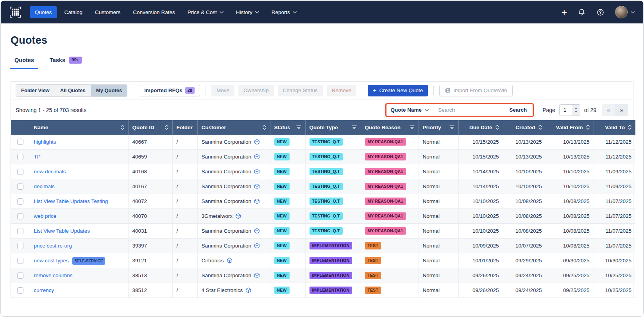  Describe the element at coordinates (518, 110) in the screenshot. I see `search-button: Search` at that location.